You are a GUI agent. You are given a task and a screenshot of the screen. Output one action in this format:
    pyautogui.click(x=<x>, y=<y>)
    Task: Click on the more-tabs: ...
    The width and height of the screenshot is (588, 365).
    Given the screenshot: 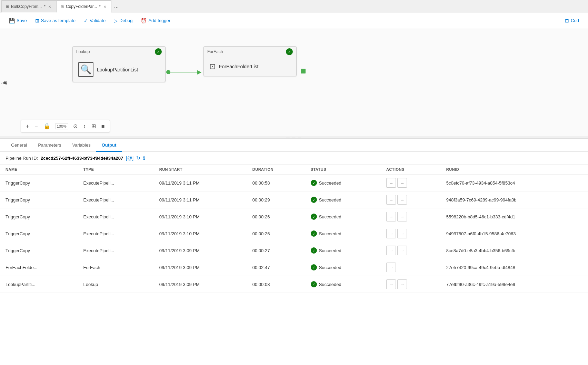 What is the action you would take?
    pyautogui.click(x=117, y=6)
    